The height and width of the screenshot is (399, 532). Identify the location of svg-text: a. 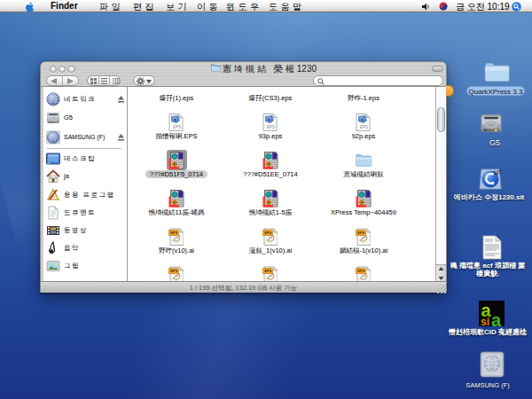
(497, 319).